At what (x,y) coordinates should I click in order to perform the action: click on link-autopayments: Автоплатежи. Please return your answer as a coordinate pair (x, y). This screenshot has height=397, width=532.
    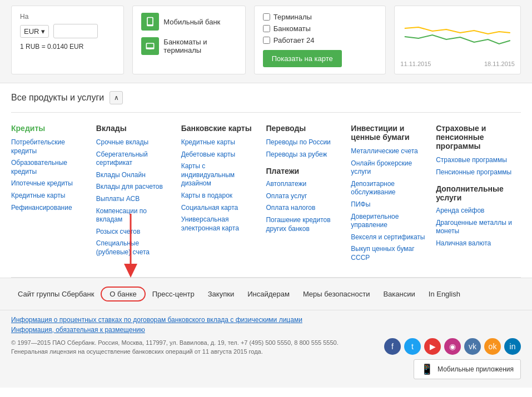
    Looking at the image, I should click on (304, 184).